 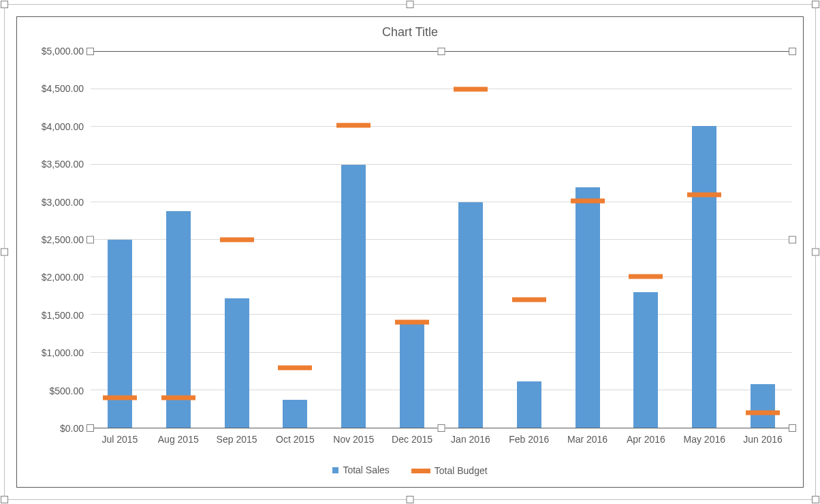 I want to click on plot-handle-bm, so click(x=441, y=428).